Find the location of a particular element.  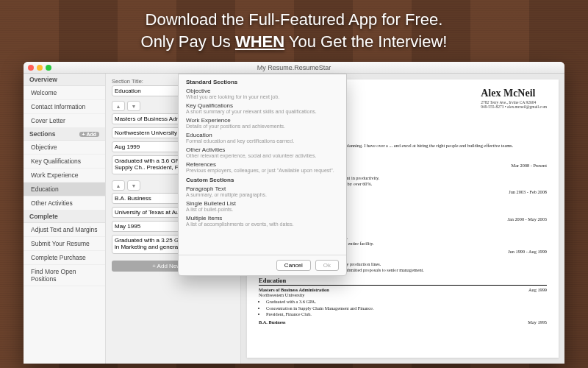

modal-item: Multiple ItemsA list of accomplishments … is located at coordinates (262, 222).